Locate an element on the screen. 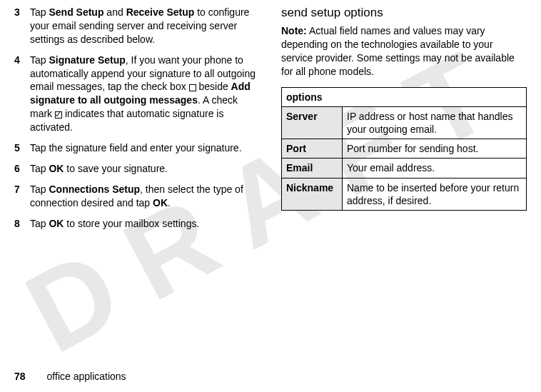 The width and height of the screenshot is (541, 392). bold: Signature Setup is located at coordinates (87, 60).